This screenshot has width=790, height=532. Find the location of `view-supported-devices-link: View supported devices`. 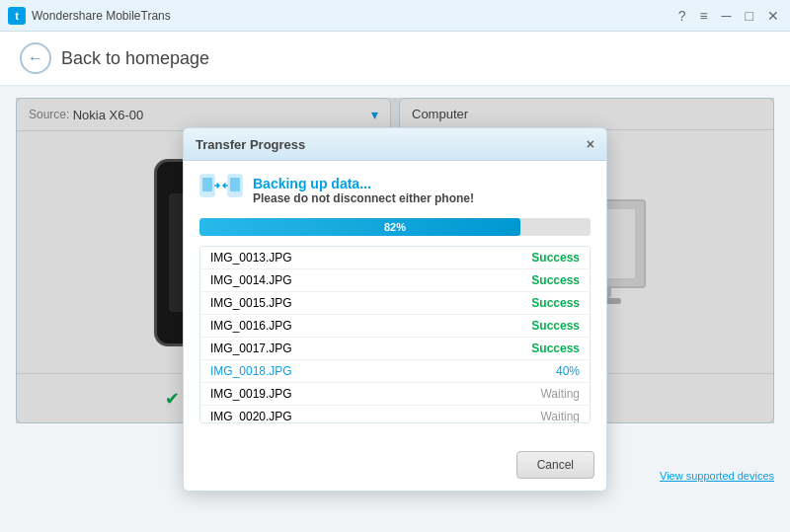

view-supported-devices-link: View supported devices is located at coordinates (717, 476).